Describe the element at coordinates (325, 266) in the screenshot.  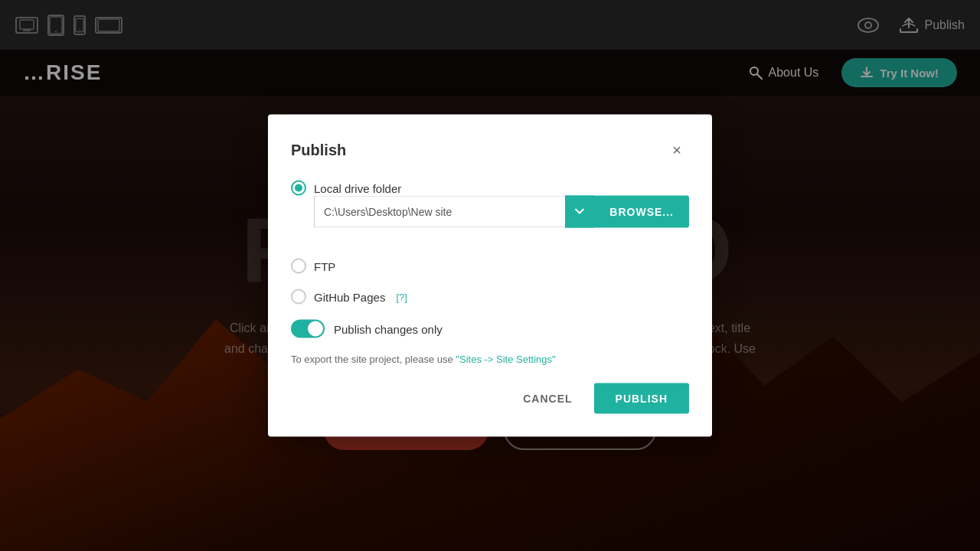
I see `ftp-label: FTP` at that location.